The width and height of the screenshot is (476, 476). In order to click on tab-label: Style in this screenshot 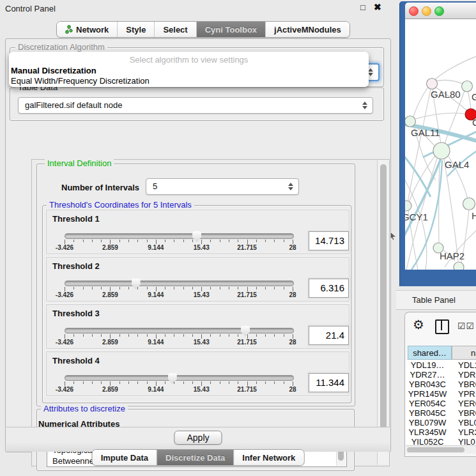, I will do `click(135, 29)`.